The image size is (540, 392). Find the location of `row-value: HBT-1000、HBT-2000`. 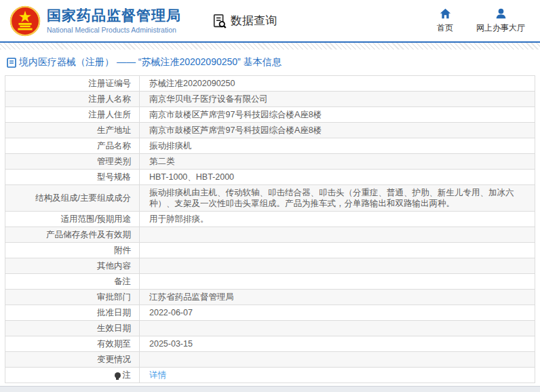

row-value: HBT-1000、HBT-2000 is located at coordinates (337, 177).